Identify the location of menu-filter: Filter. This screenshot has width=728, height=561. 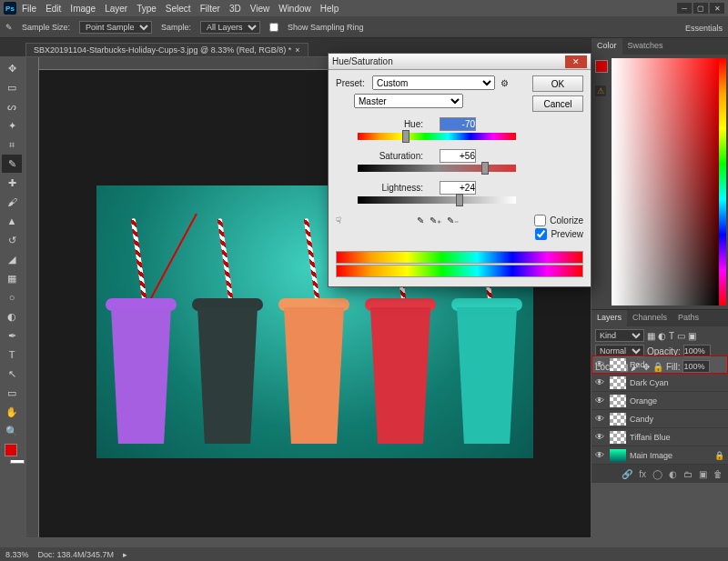
(210, 9).